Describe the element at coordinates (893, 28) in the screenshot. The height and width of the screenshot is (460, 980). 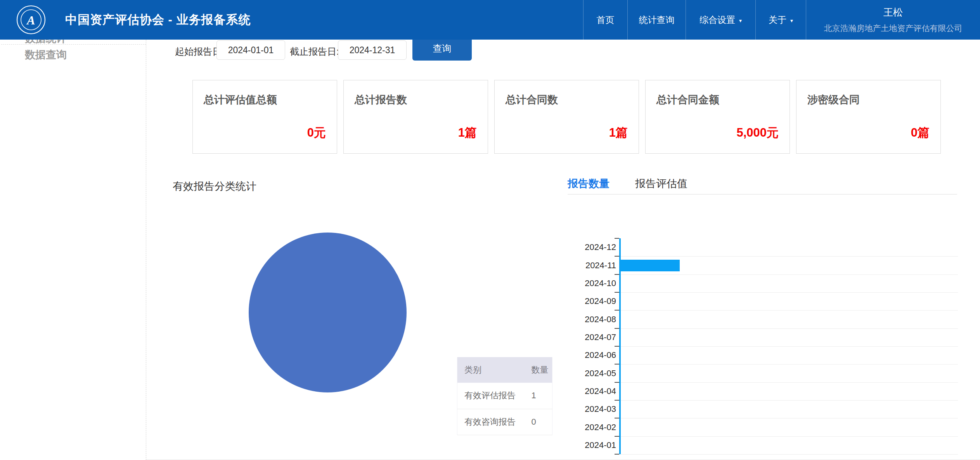
I see `user-company: 北京浩瀚房地产土地资产评估有限公司` at that location.